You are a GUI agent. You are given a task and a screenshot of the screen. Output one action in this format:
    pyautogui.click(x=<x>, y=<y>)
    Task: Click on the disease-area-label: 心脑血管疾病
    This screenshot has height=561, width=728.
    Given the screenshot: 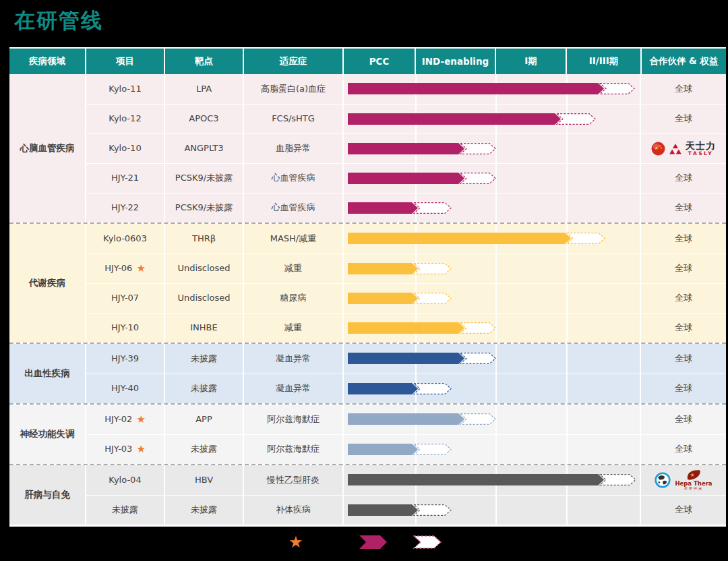 What is the action you would take?
    pyautogui.click(x=48, y=148)
    